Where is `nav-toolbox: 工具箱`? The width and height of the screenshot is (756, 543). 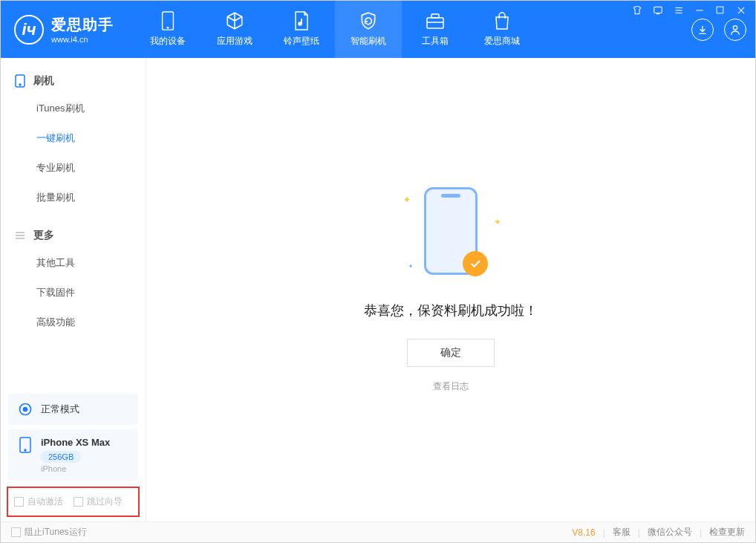
nav-toolbox: 工具箱 is located at coordinates (435, 30).